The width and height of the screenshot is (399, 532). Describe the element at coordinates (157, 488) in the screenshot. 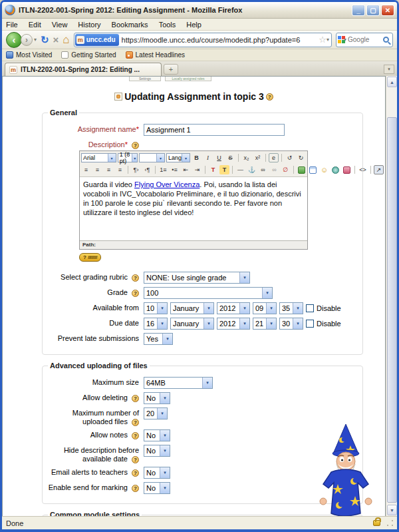

I see `send-for-marking-select: No▾` at that location.